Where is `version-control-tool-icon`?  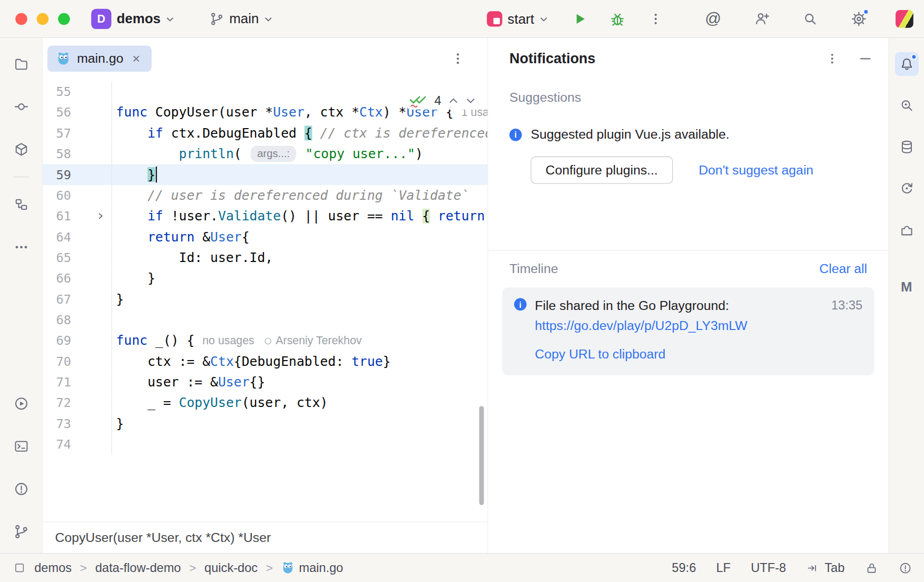 version-control-tool-icon is located at coordinates (21, 531).